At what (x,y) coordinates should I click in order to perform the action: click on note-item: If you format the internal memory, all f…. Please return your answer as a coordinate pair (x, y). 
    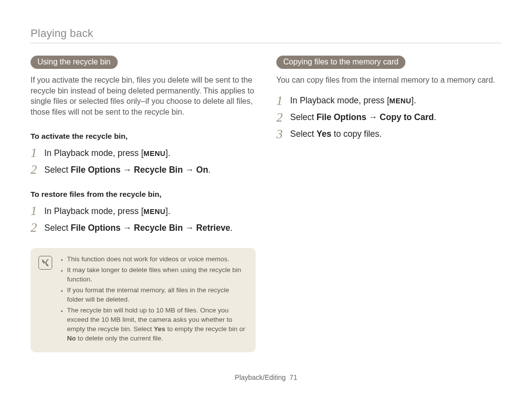
    Looking at the image, I should click on (157, 295).